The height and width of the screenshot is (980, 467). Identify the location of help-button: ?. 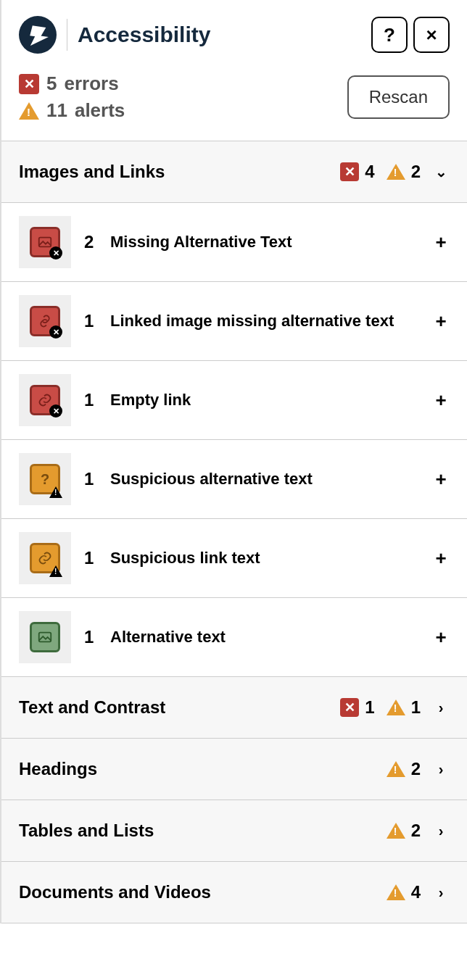
(389, 35).